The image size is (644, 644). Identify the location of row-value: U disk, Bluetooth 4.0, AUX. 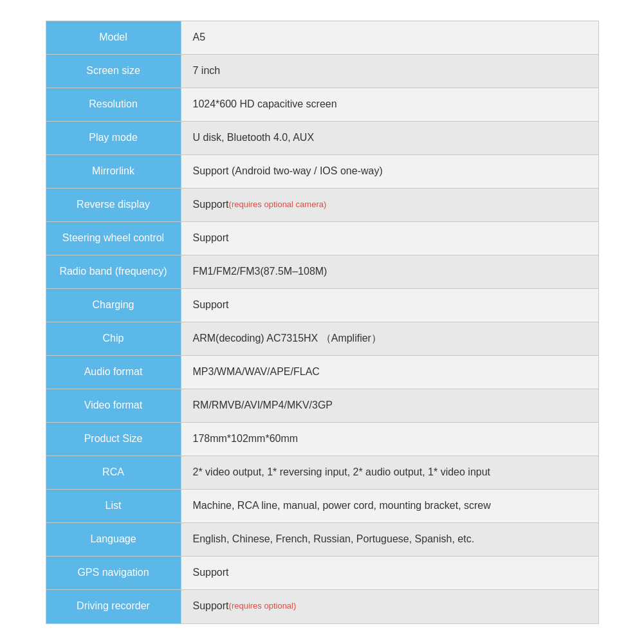
(390, 138).